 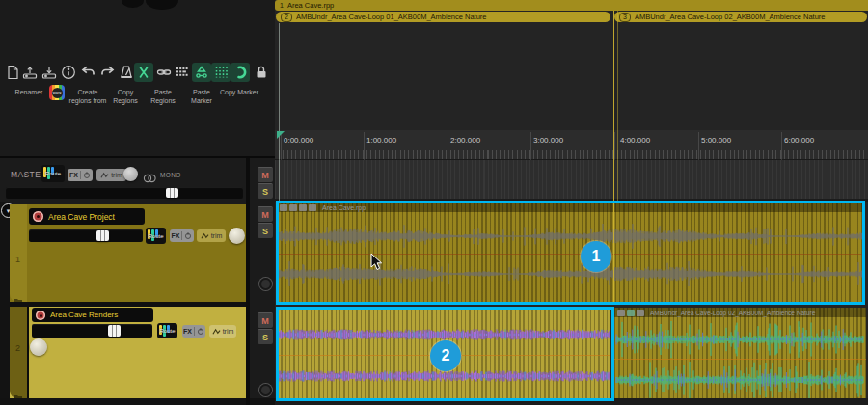 What do you see at coordinates (265, 230) in the screenshot?
I see `track1-solo-button: S` at bounding box center [265, 230].